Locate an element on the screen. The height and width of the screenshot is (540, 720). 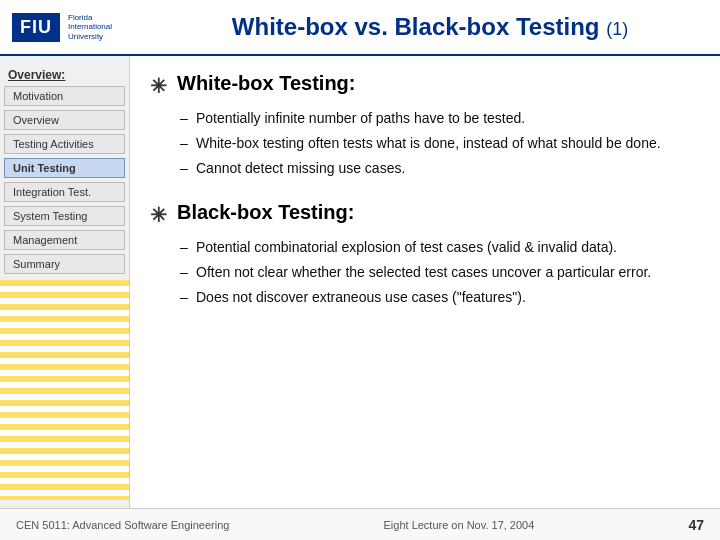
list-item: Often not clear whether the selected tes… is located at coordinates (440, 272).